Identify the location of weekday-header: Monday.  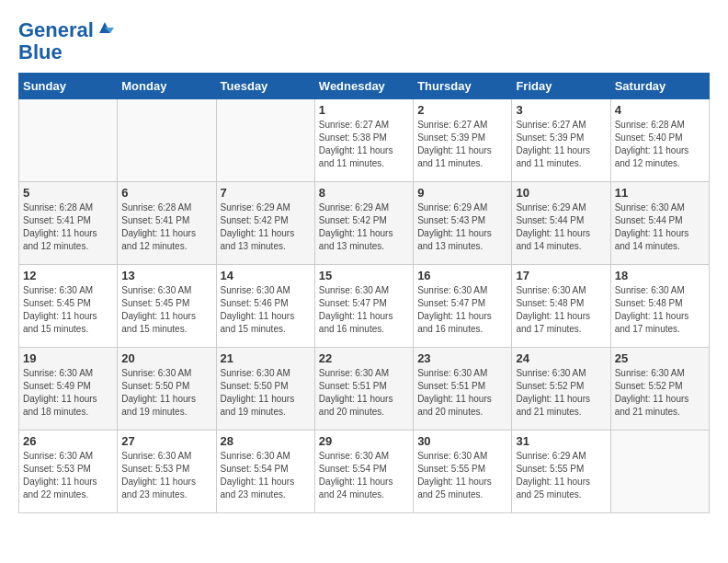
(167, 86).